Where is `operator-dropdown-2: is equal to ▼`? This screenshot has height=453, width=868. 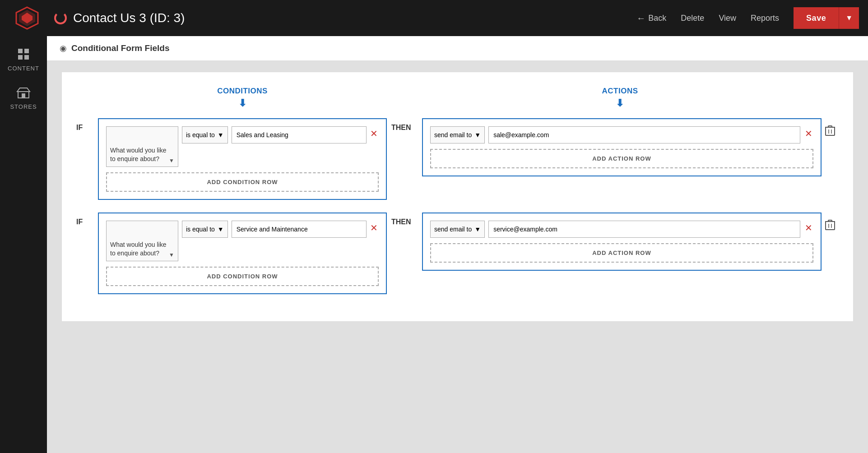 operator-dropdown-2: is equal to ▼ is located at coordinates (205, 229).